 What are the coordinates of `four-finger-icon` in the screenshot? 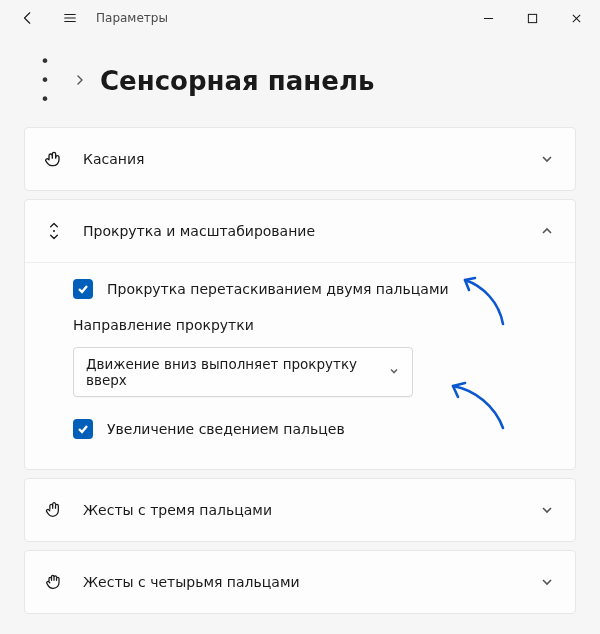 It's located at (54, 582).